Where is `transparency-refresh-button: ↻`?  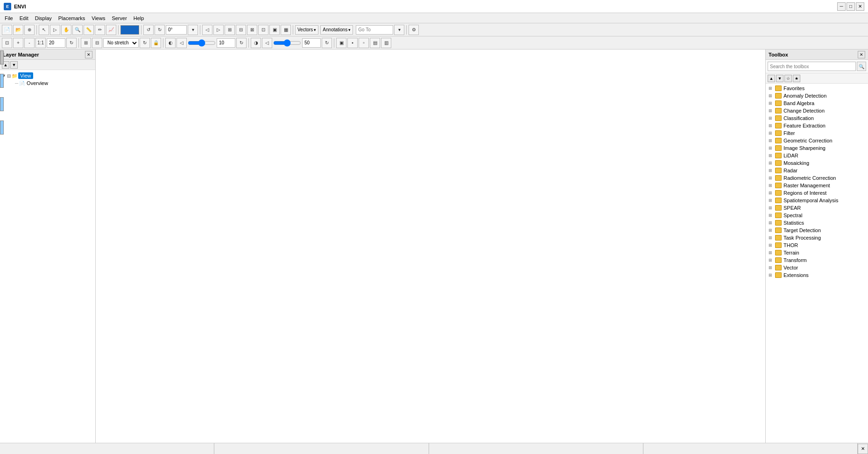 transparency-refresh-button: ↻ is located at coordinates (327, 43).